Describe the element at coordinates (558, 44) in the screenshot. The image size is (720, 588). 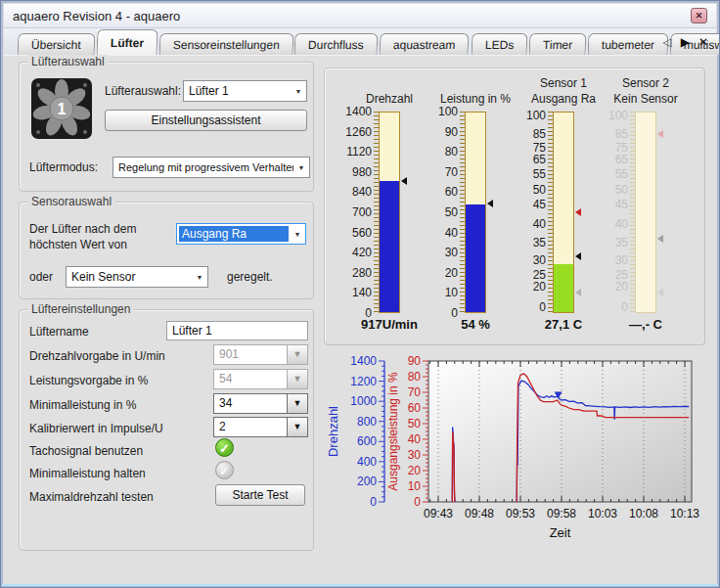
I see `tab-timer: Timer` at that location.